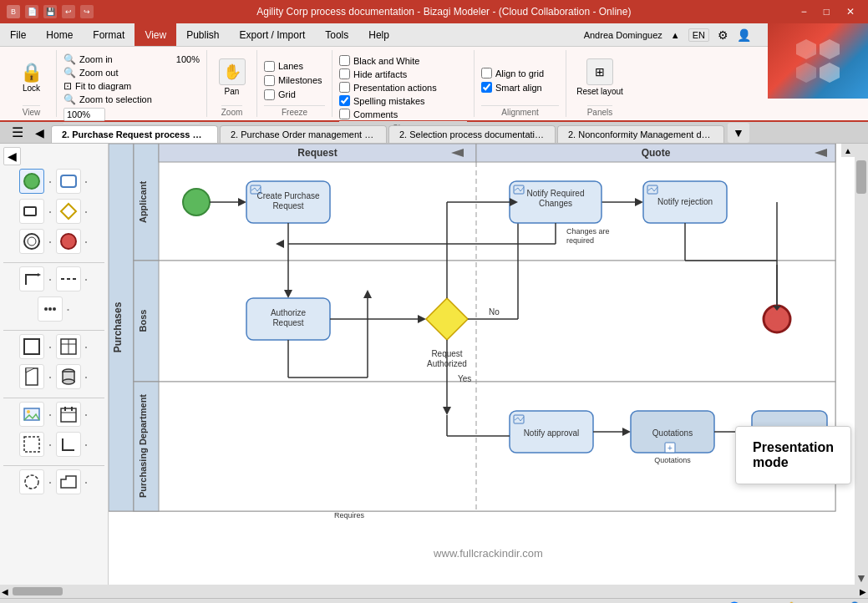 This screenshot has width=868, height=603. Describe the element at coordinates (69, 414) in the screenshot. I see `tool-calendar` at that location.